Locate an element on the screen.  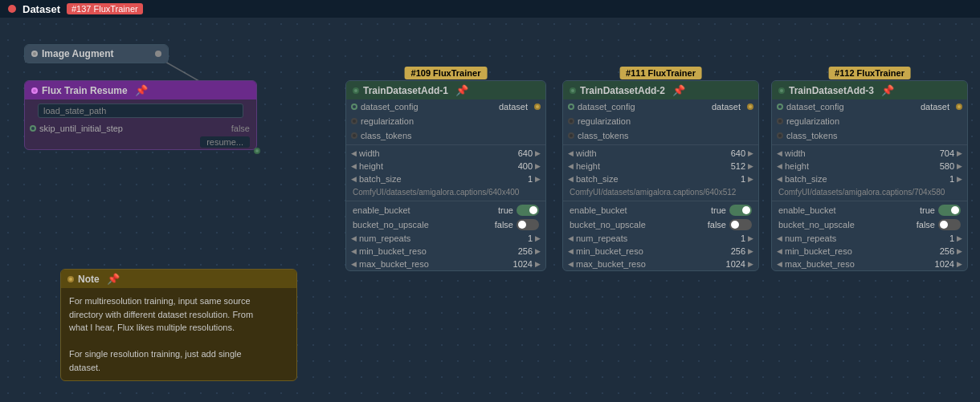
arrow-right-batch-3: ▶ is located at coordinates (959, 179).